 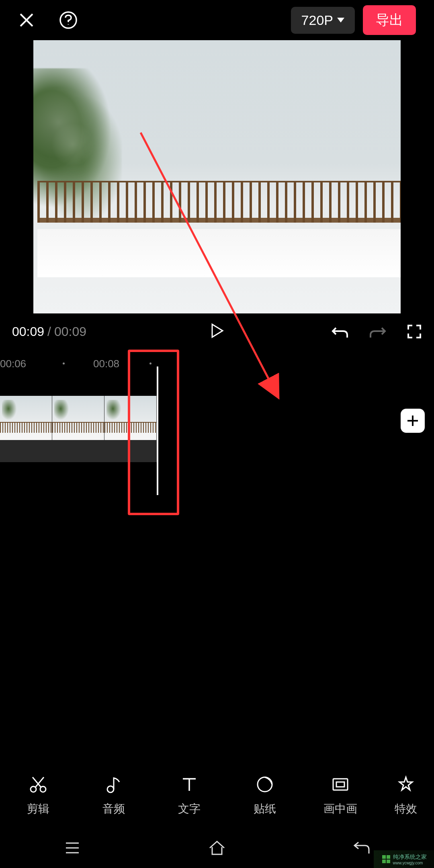 I want to click on tool-text: 文字, so click(x=189, y=796).